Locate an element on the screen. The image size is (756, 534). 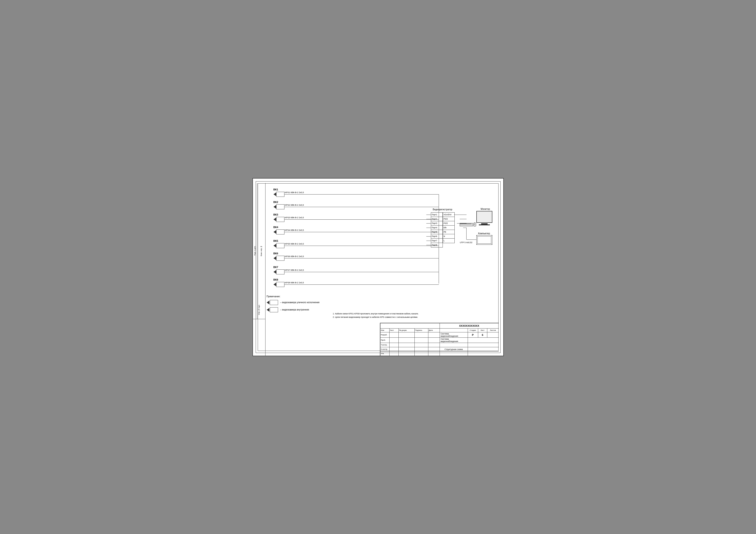
title-block: ХХХХХХХХХХХХ Изм Лист № докум. Подпись Д… is located at coordinates (439, 339).